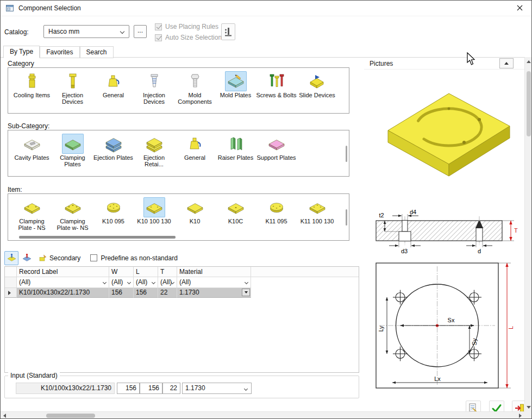 The image size is (532, 419). Describe the element at coordinates (277, 144) in the screenshot. I see `support-plate-icon` at that location.